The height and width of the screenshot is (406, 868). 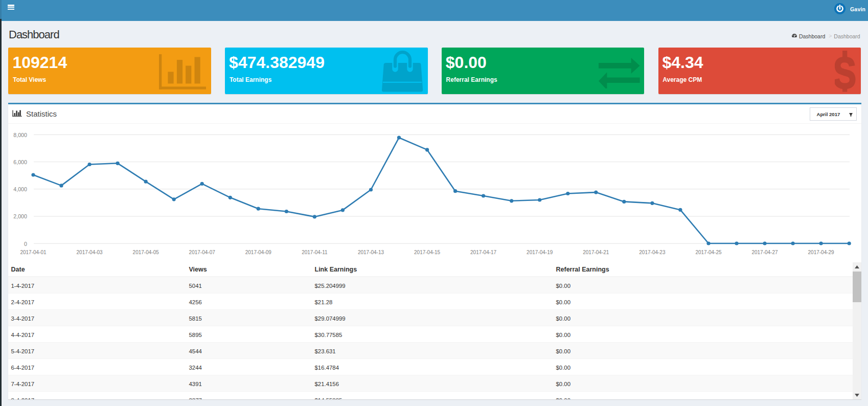 I want to click on svg-text: 2017-04-13, so click(x=371, y=253).